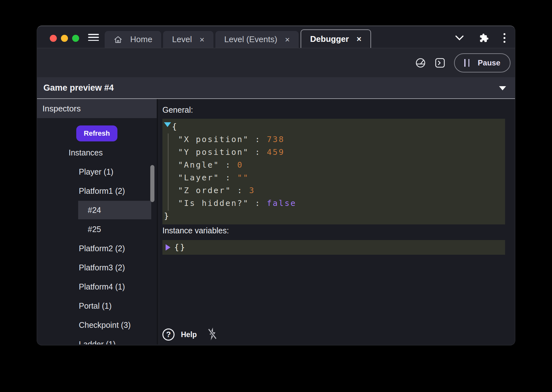 The width and height of the screenshot is (552, 392). What do you see at coordinates (182, 40) in the screenshot?
I see `tab-label: Level` at bounding box center [182, 40].